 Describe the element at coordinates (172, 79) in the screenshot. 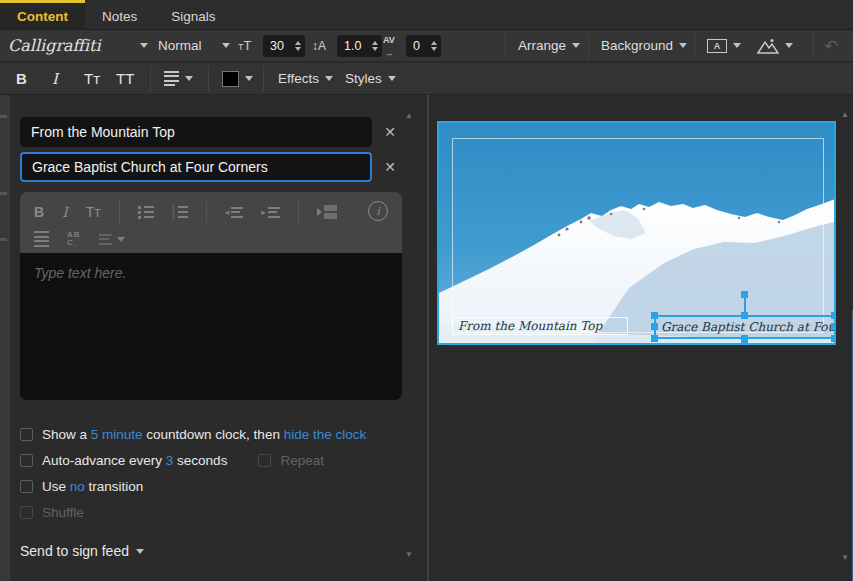

I see `align-lines-icon` at that location.